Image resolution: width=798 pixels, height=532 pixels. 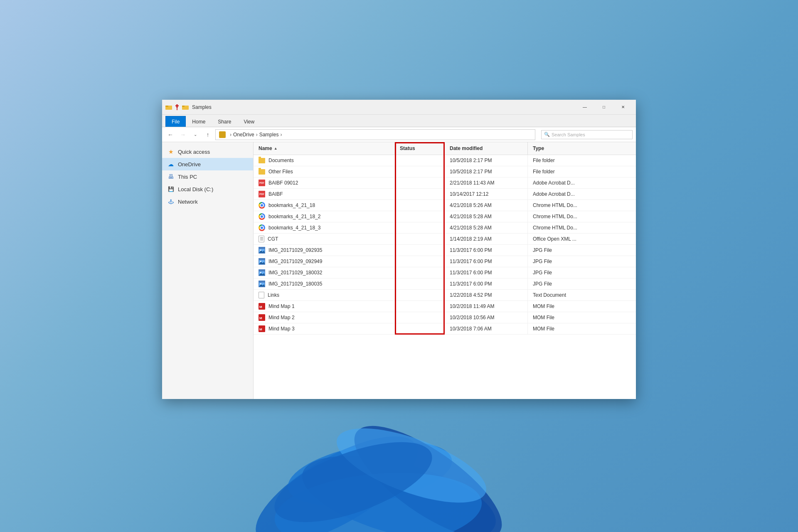 What do you see at coordinates (194, 152) in the screenshot?
I see `sidebar-label-quick-access: Quick access` at bounding box center [194, 152].